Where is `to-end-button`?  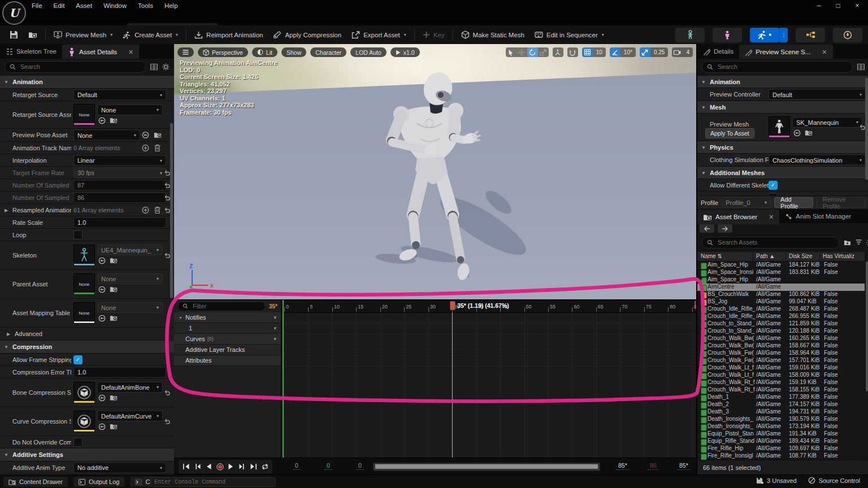
to-end-button is located at coordinates (254, 467).